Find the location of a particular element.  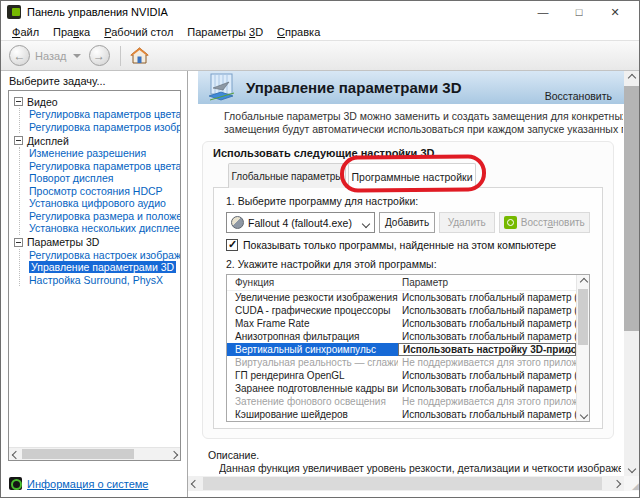

toolbar-separator is located at coordinates (120, 56).